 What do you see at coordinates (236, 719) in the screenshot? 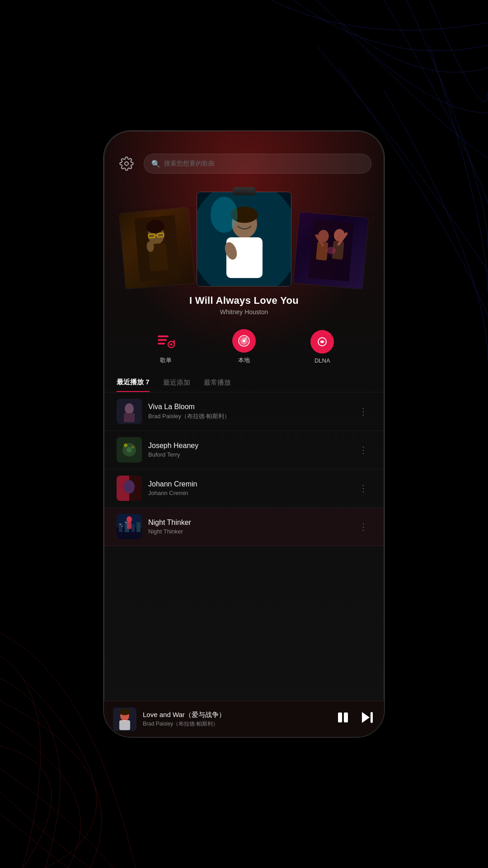
I see `bar-song-info: Love and War（爱与战争） Brad Paisley（布拉德·帕斯利）` at bounding box center [236, 719].